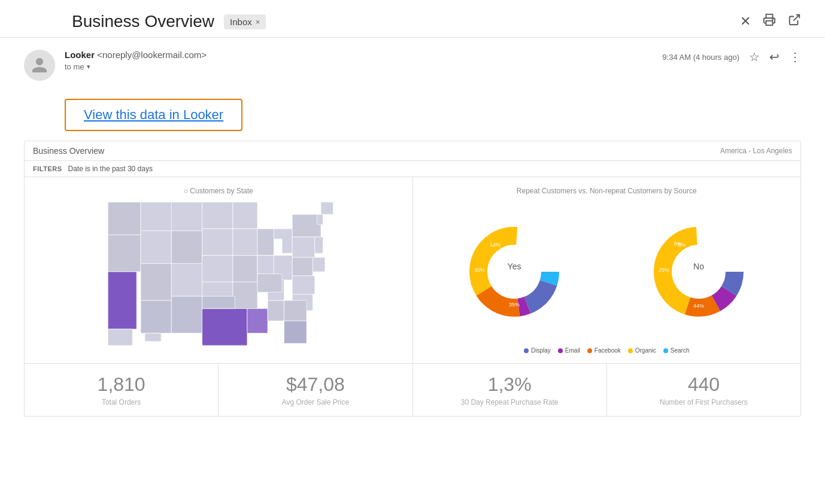 The width and height of the screenshot is (825, 504). What do you see at coordinates (153, 338) in the screenshot?
I see `state-hi` at bounding box center [153, 338].